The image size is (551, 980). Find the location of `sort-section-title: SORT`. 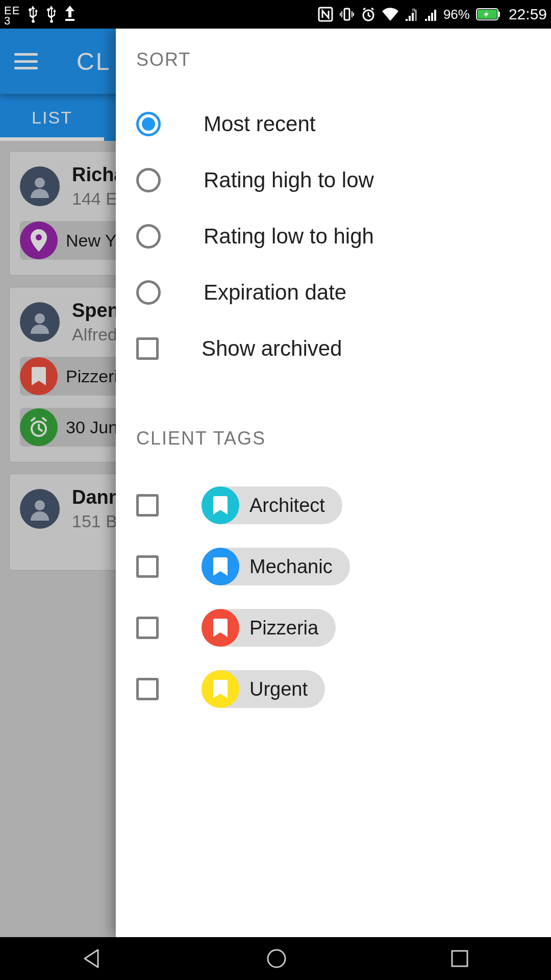

sort-section-title: SORT is located at coordinates (277, 60).